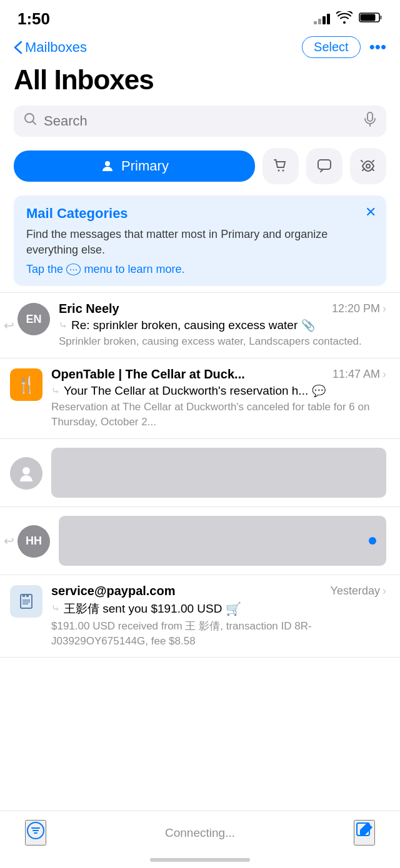  Describe the element at coordinates (200, 616) in the screenshot. I see `email-item-paypal: service@paypal.com Yesterday › ⤷ 王影倩 sen…` at that location.